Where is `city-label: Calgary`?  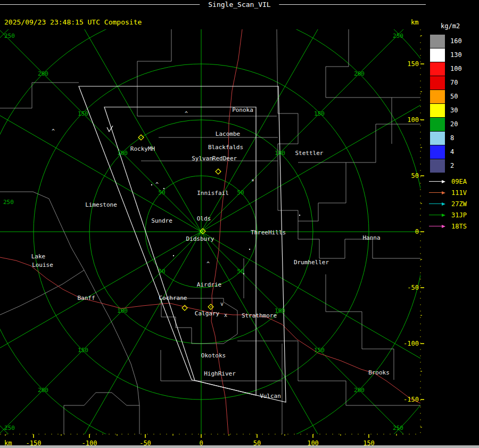
city-label: Calgary is located at coordinates (208, 313).